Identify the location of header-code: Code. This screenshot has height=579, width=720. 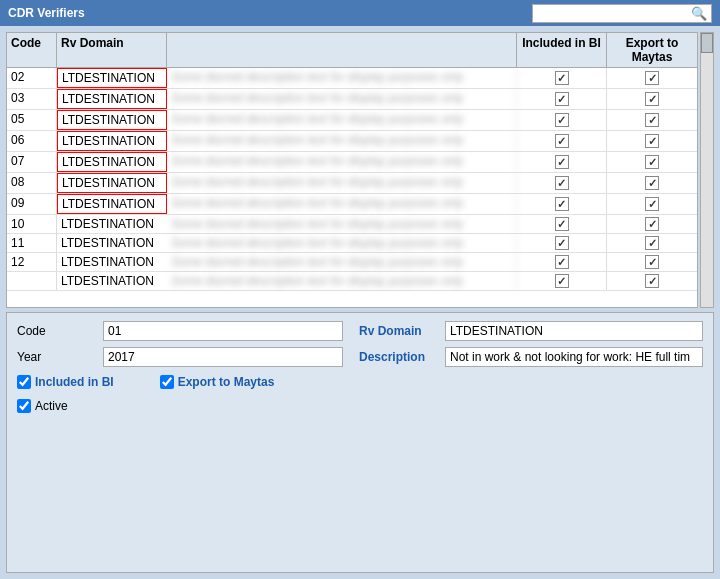
(32, 50).